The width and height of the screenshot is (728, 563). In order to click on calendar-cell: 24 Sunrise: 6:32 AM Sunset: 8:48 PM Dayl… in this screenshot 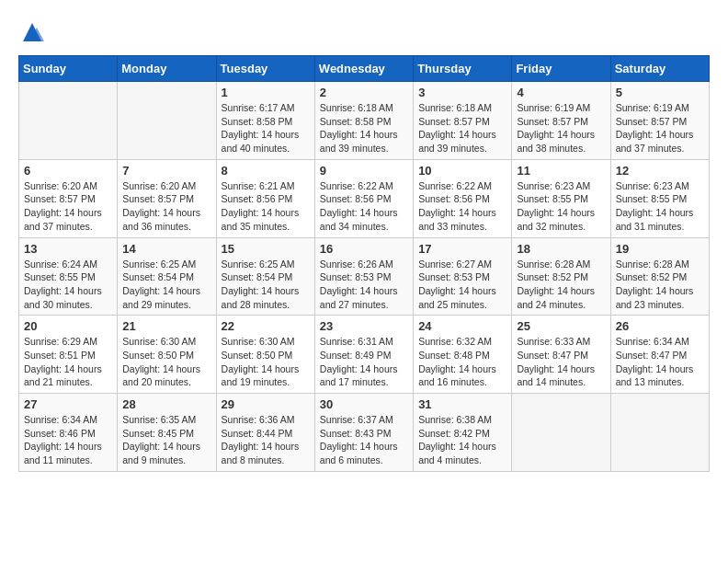, I will do `click(463, 355)`.